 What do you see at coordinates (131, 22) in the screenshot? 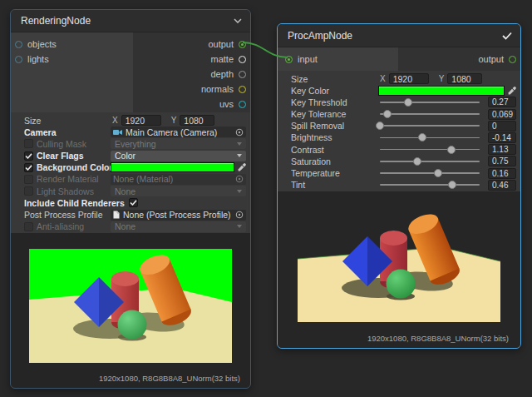
I see `rendering-node-header: RenderingNode` at bounding box center [131, 22].